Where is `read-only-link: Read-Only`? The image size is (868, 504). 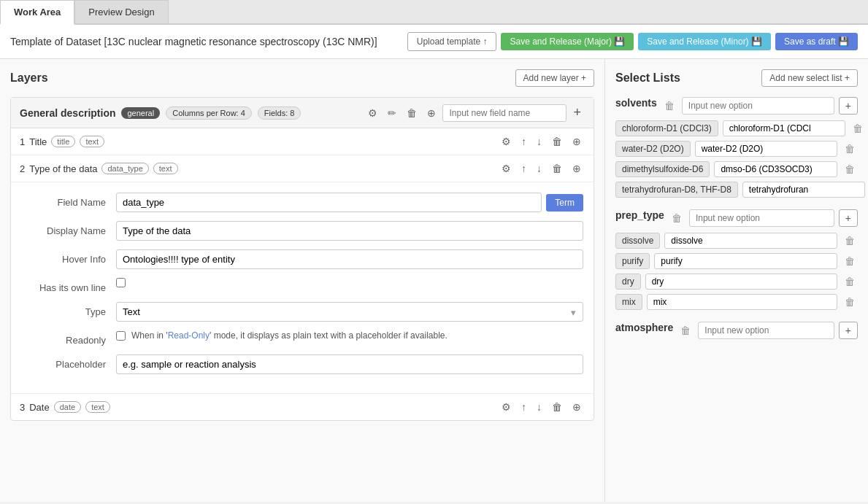
read-only-link: Read-Only is located at coordinates (188, 336).